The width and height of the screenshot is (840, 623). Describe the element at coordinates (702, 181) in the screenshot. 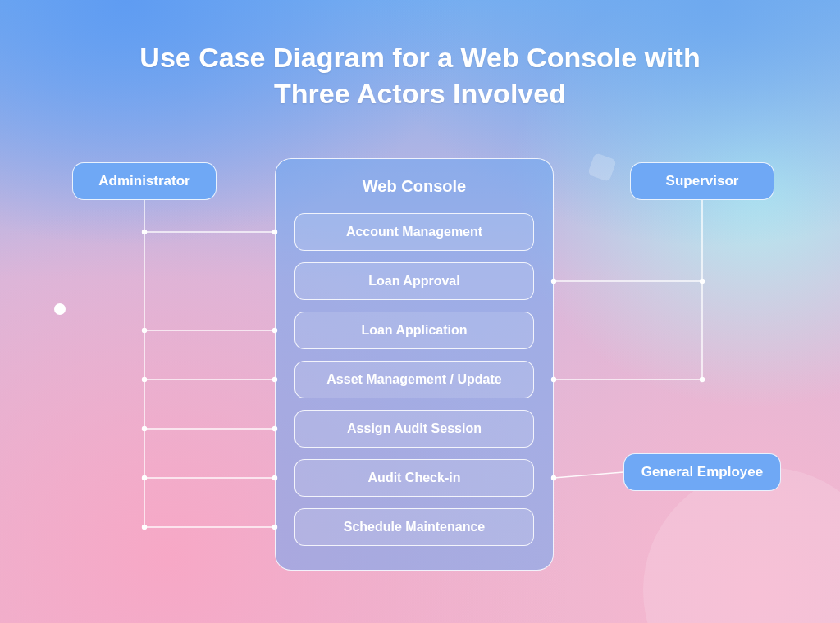

I see `actor-supervisor-label: Supervisor` at that location.